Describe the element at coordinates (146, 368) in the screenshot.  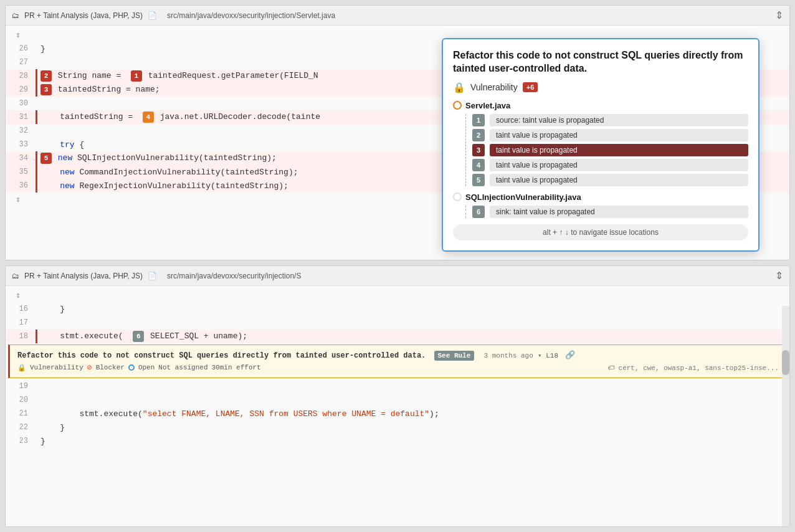
I see `status-meta-label: Open` at that location.